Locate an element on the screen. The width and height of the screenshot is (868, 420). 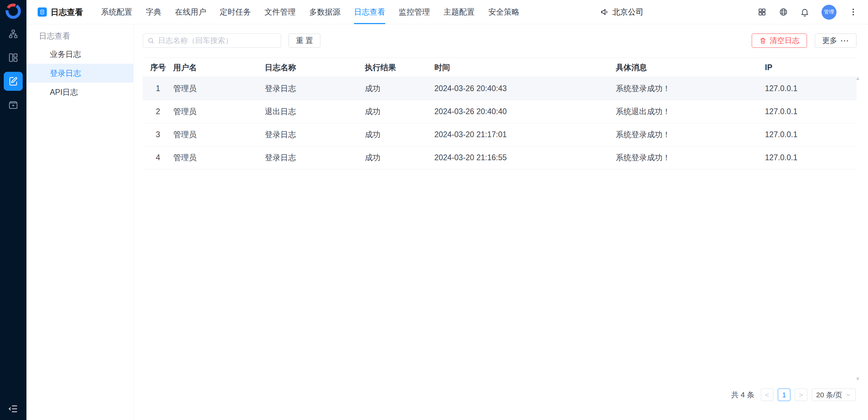
nav-item-dictionary: 字典 is located at coordinates (154, 12).